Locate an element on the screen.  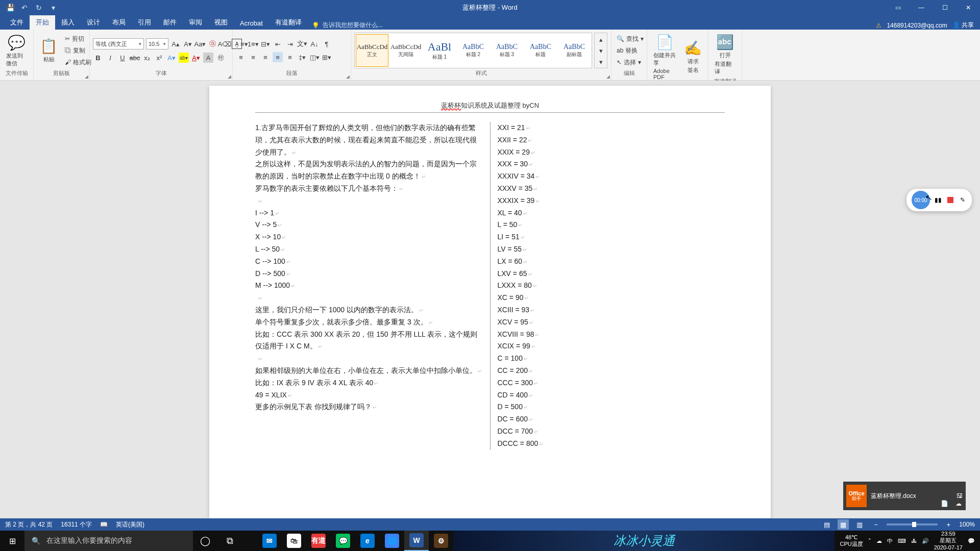
style-heading2: AaBbC标题 2 is located at coordinates (473, 51).